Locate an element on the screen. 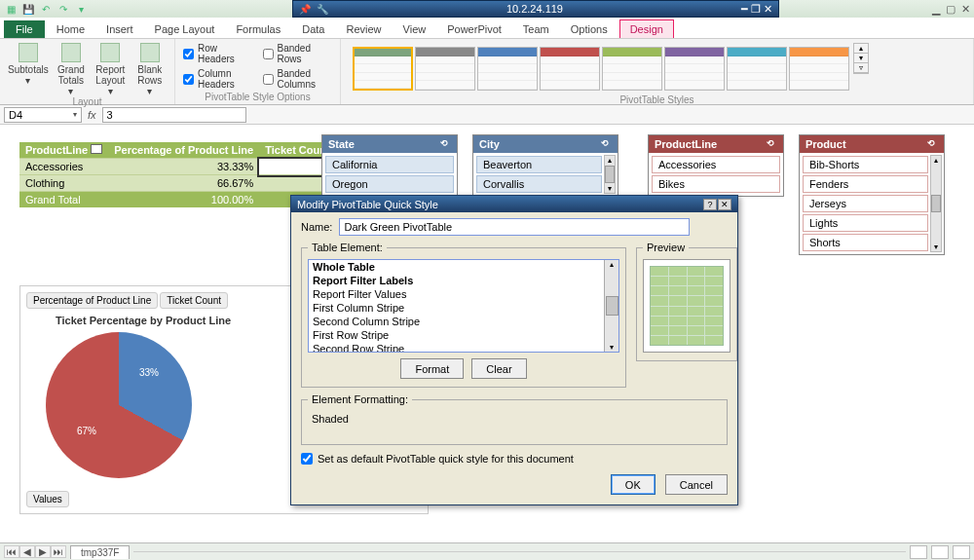 This screenshot has height=560, width=974. report-layout-button: Report Layout▾ is located at coordinates (110, 70).